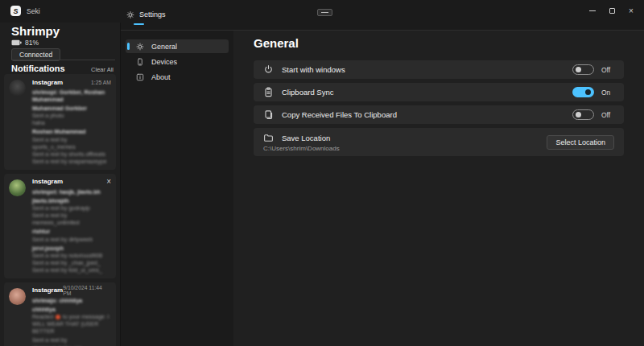 This screenshot has height=346, width=644. I want to click on sidebar-item-label: General, so click(164, 47).